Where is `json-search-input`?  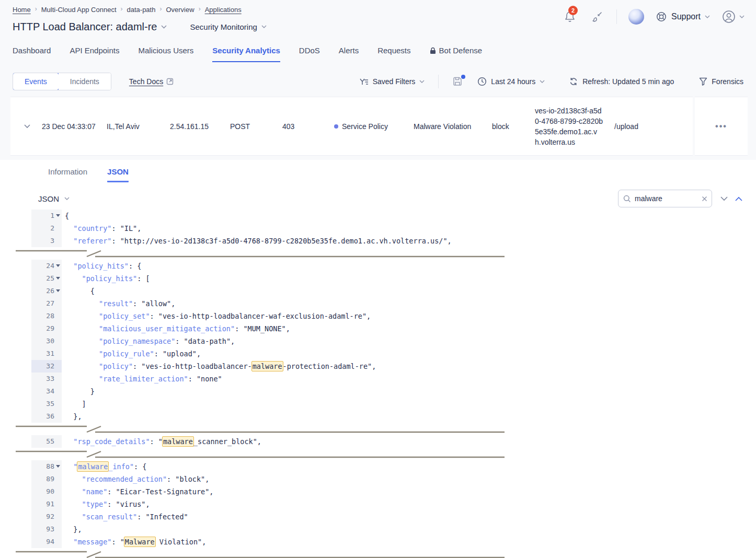 json-search-input is located at coordinates (666, 199).